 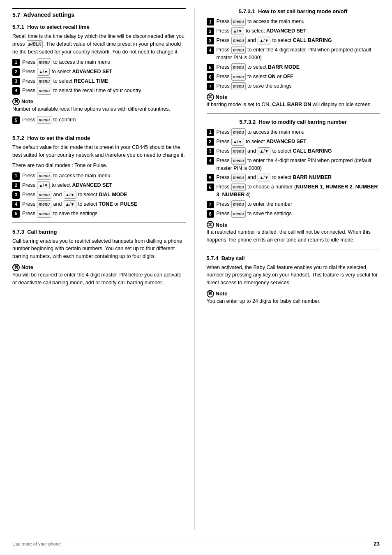 I want to click on recall-btn-icon: ▶/BLK, so click(x=35, y=44).